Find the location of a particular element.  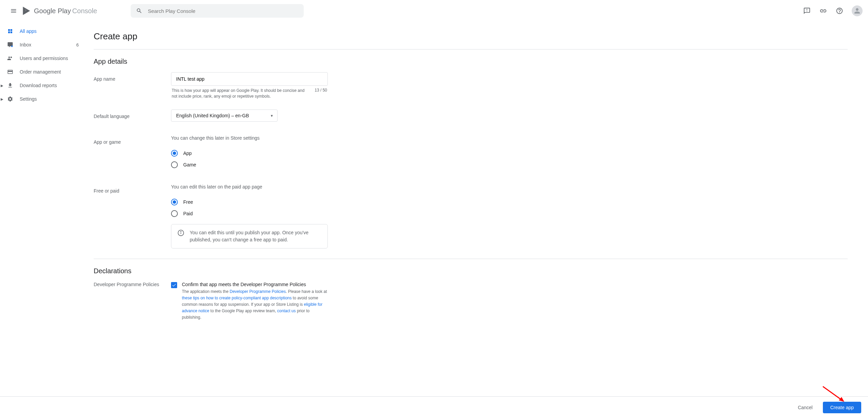

create-app-button: Create app is located at coordinates (842, 407).